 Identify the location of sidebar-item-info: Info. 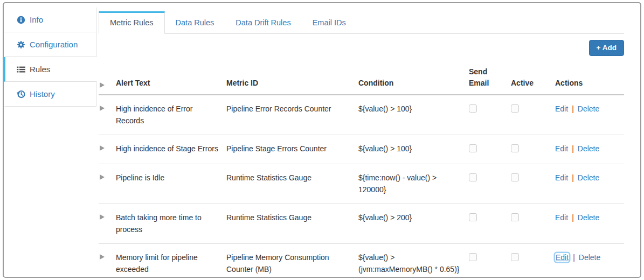
(50, 20).